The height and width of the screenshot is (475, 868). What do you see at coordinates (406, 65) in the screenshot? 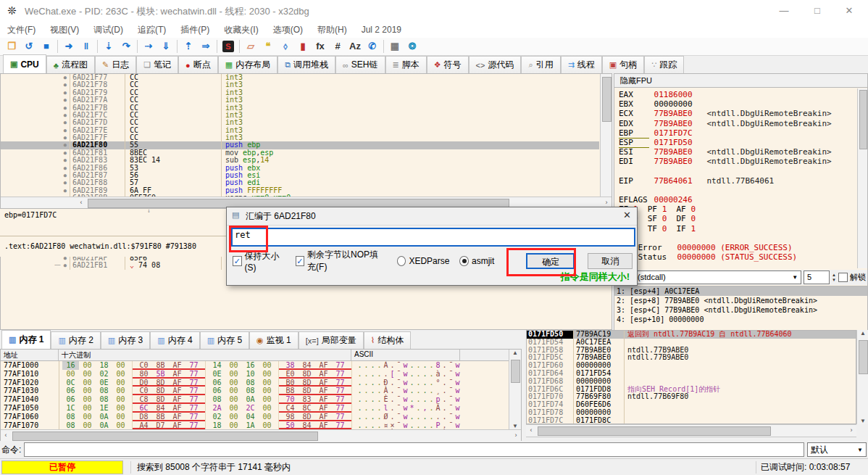
I see `tab-脚本: ≣脚本` at bounding box center [406, 65].